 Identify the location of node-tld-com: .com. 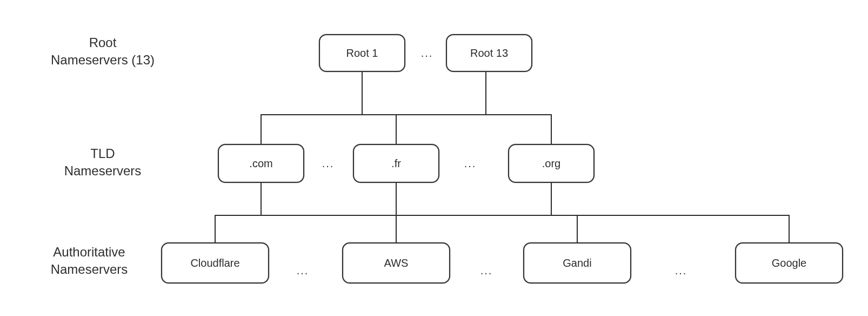
(261, 163).